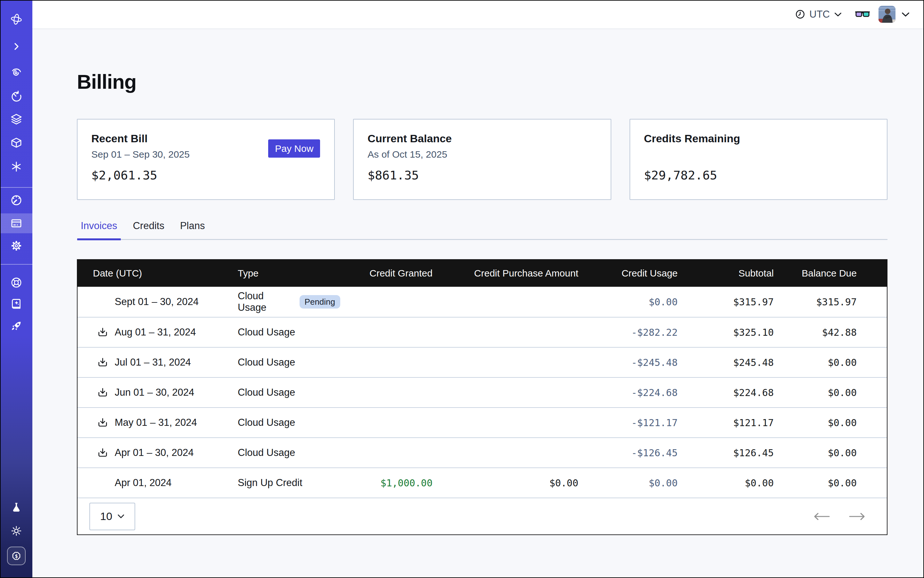  I want to click on current-balance-card: Current Balance As of Oct 15, 2025 $861.…, so click(482, 159).